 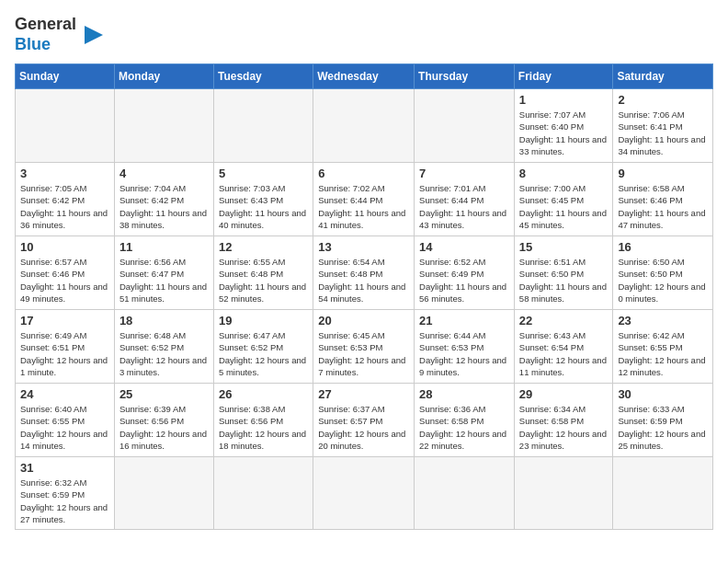 I want to click on day-number: 23, so click(x=663, y=320).